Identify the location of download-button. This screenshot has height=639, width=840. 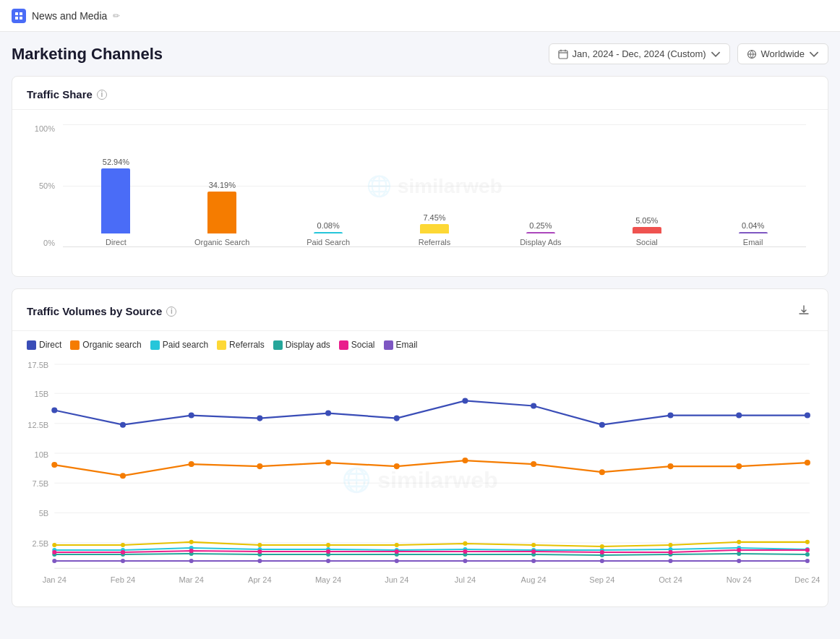
(804, 311).